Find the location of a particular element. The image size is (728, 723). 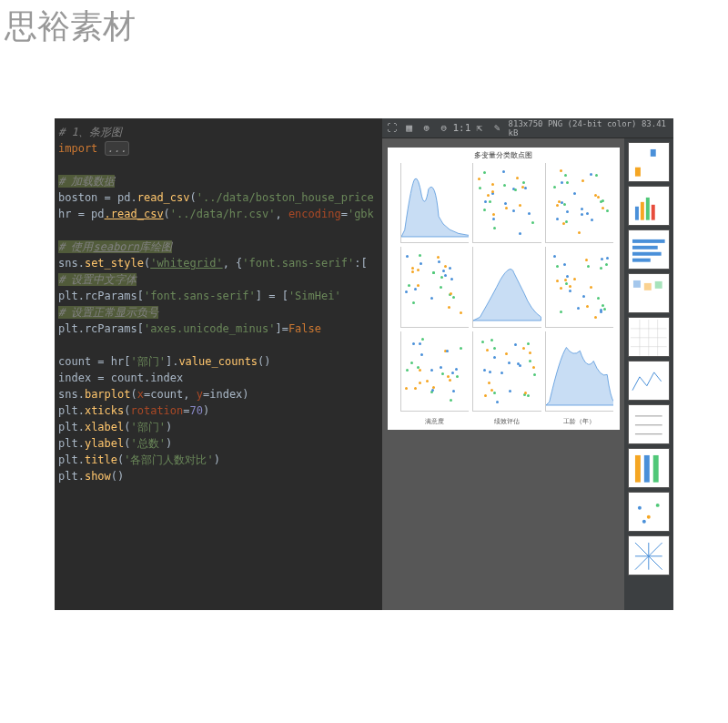

zoom-in-icon: ⊕ is located at coordinates (426, 128).